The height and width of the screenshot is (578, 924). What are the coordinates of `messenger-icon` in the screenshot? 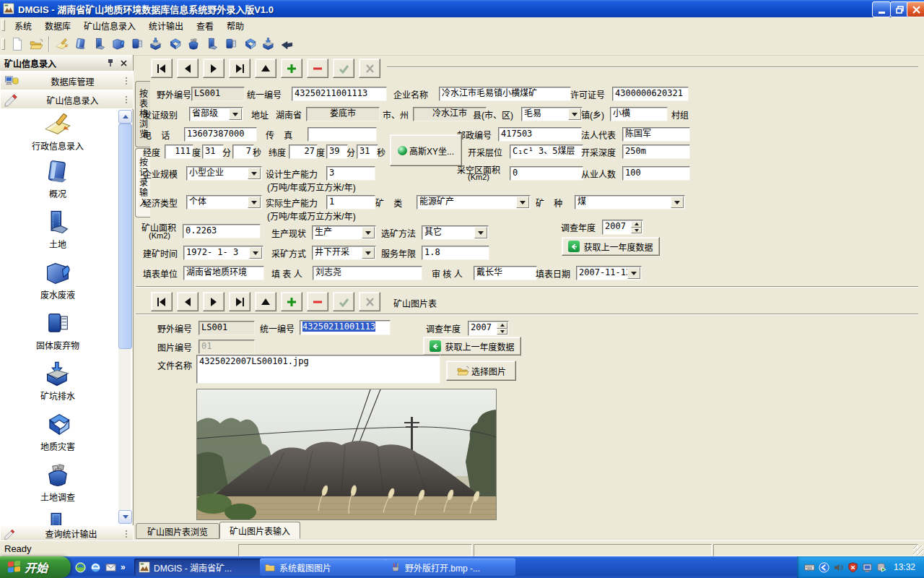 It's located at (81, 568).